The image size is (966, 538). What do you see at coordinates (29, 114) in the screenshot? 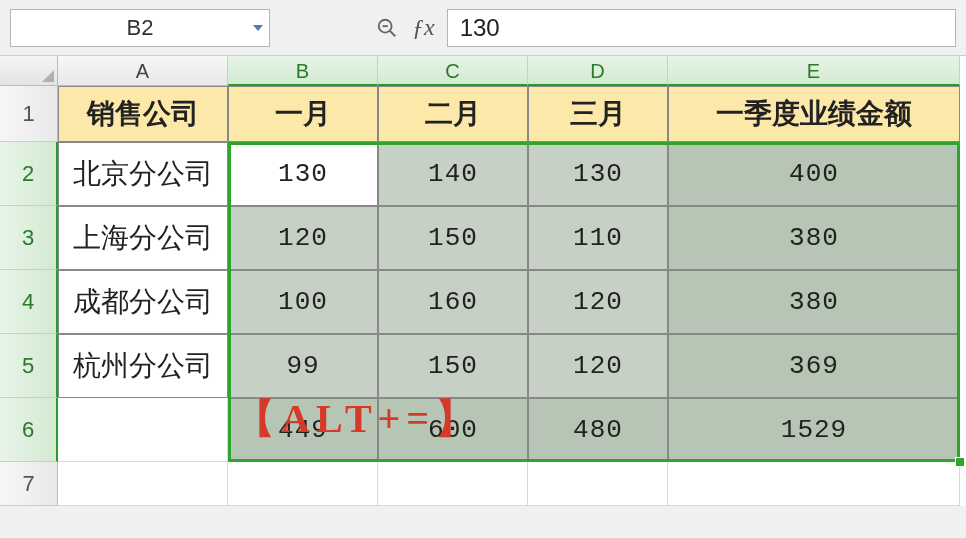
I see `row-header-1: 1` at bounding box center [29, 114].